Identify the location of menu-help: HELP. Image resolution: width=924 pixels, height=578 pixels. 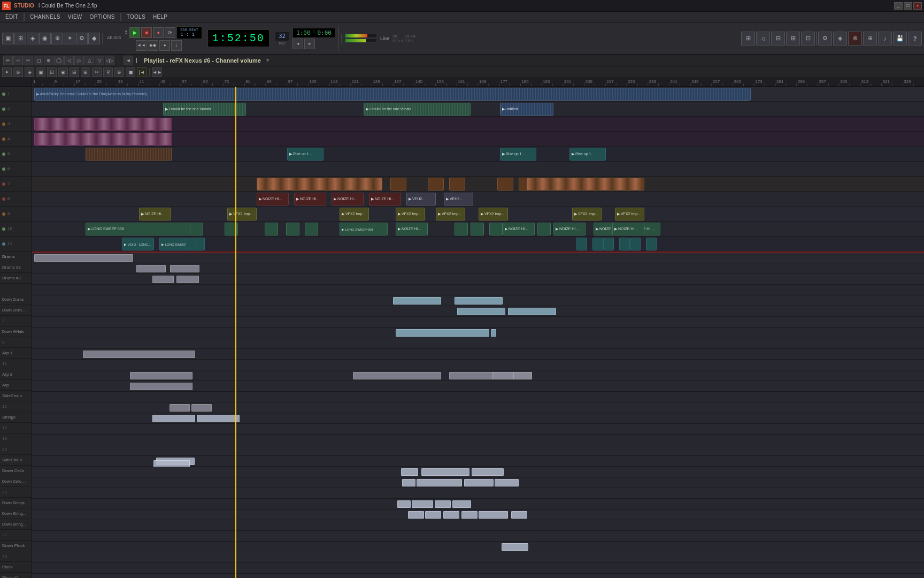
(160, 17).